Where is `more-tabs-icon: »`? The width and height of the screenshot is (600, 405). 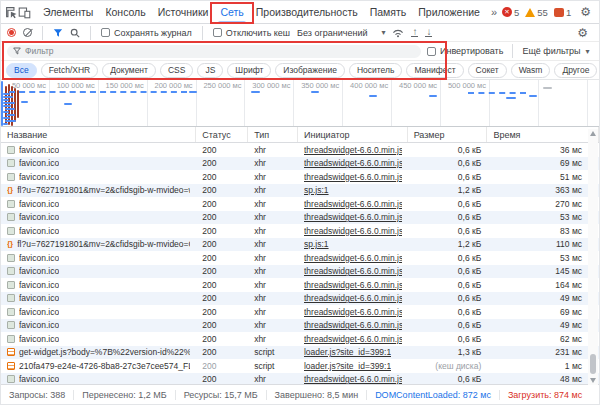 more-tabs-icon: » is located at coordinates (494, 12).